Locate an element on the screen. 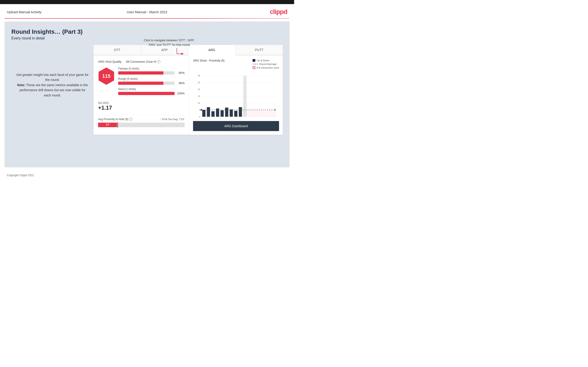 The width and height of the screenshot is (588, 367). header-divider is located at coordinates (147, 18).